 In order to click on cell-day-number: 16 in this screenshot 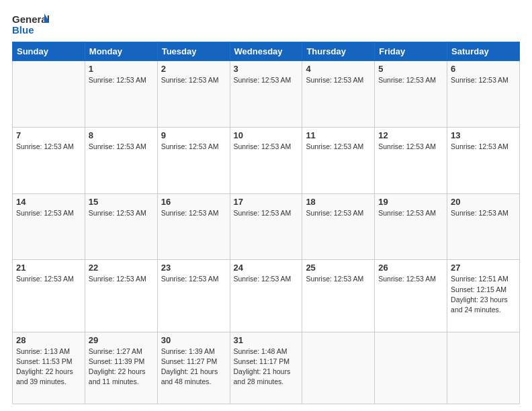, I will do `click(193, 201)`.